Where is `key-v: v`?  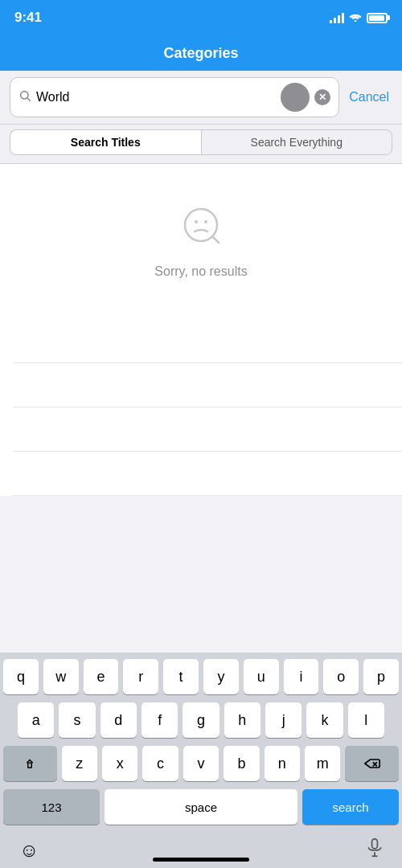
key-v: v is located at coordinates (201, 764).